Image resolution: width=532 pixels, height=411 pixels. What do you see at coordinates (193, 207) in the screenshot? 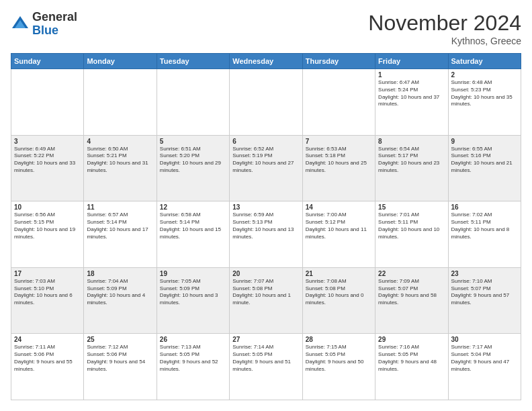
I see `day-number: 12` at bounding box center [193, 207].